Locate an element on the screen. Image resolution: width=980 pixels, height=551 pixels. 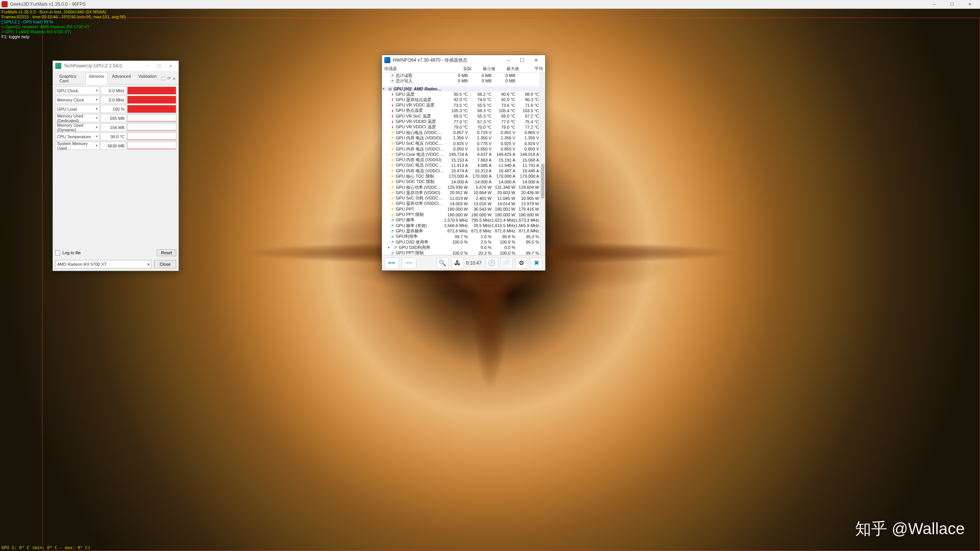
menu-icon: ≡ is located at coordinates (174, 78).